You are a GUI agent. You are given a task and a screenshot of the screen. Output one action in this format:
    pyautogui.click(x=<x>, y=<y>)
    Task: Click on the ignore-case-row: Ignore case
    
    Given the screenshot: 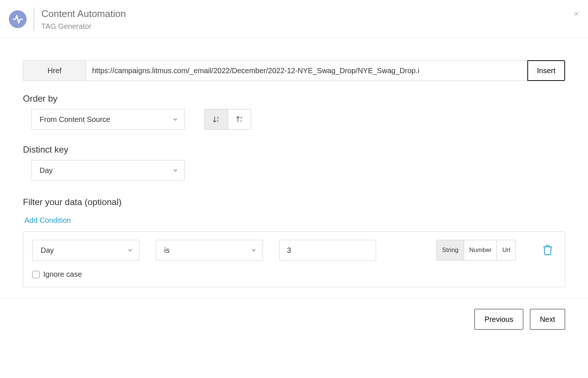 What is the action you would take?
    pyautogui.click(x=294, y=274)
    